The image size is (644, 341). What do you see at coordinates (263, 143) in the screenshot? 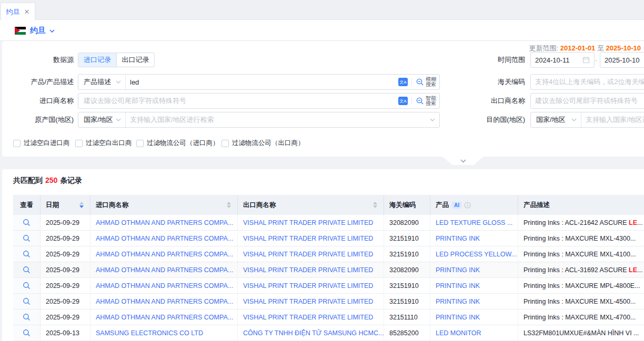
I see `filter-logistics-exporter-checkbox: 过滤物流公司（出口商）` at bounding box center [263, 143].